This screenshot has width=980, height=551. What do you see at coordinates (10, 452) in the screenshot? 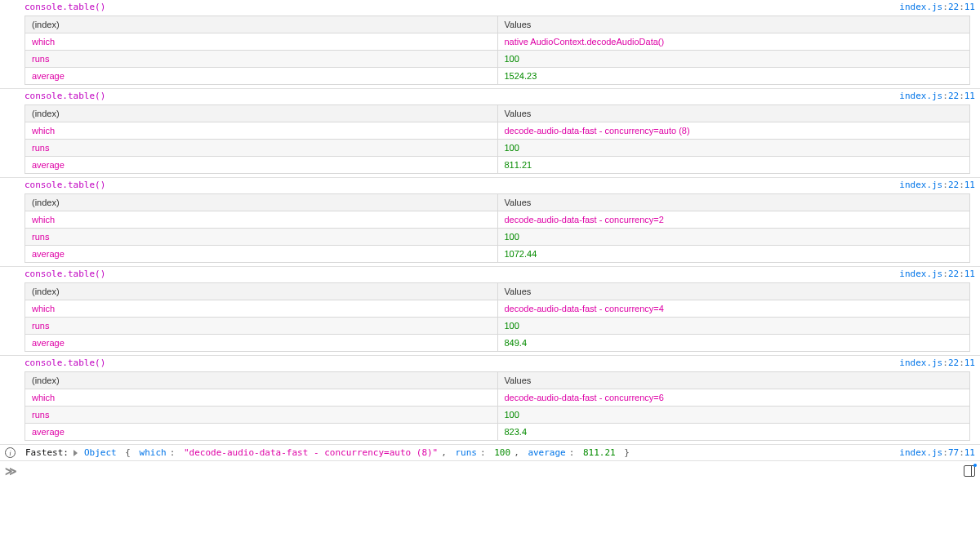
I see `info-icon: i` at bounding box center [10, 452].